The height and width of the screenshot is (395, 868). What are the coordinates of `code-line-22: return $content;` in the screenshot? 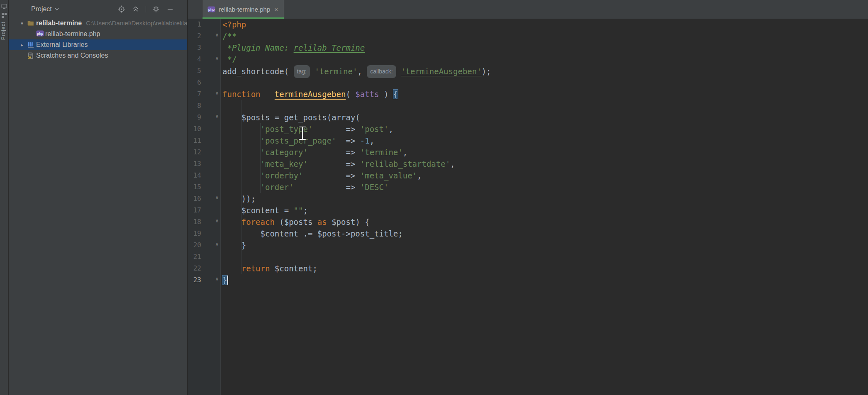 It's located at (544, 268).